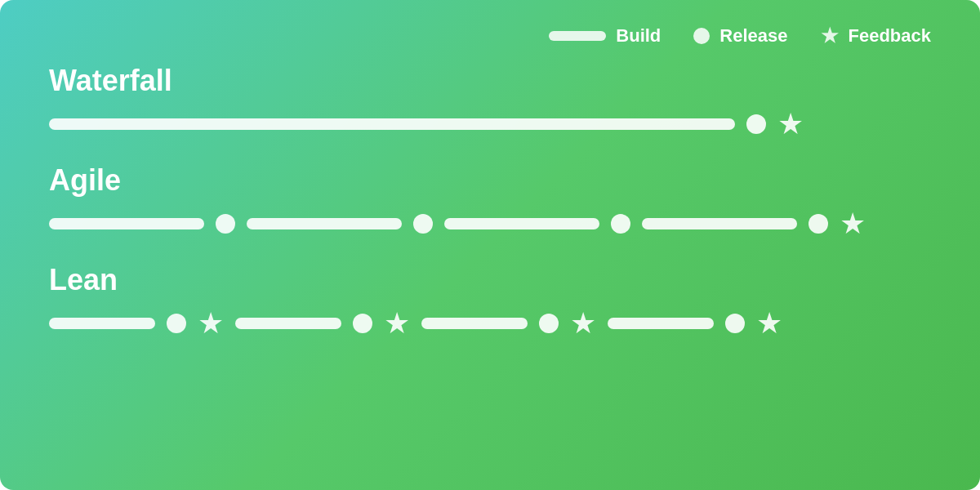 The height and width of the screenshot is (490, 980). Describe the element at coordinates (830, 36) in the screenshot. I see `legend-feedback-star: ★` at that location.